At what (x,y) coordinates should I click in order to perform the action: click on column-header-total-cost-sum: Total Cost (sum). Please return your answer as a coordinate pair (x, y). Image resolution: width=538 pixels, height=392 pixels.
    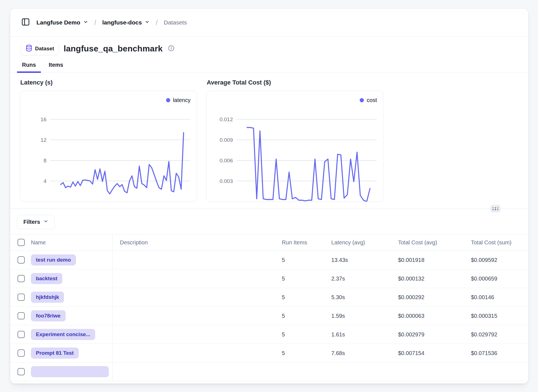
    Looking at the image, I should click on (500, 242).